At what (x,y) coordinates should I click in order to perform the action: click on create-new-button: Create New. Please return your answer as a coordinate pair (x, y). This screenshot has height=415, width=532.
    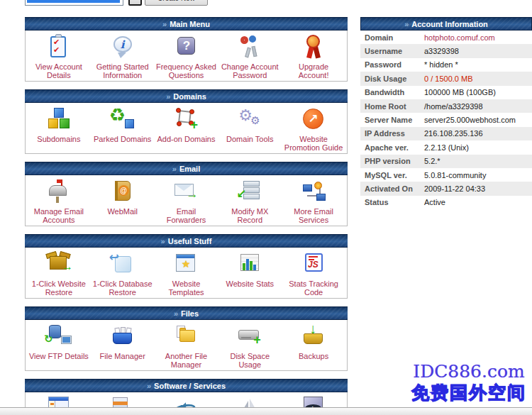
    Looking at the image, I should click on (176, 3).